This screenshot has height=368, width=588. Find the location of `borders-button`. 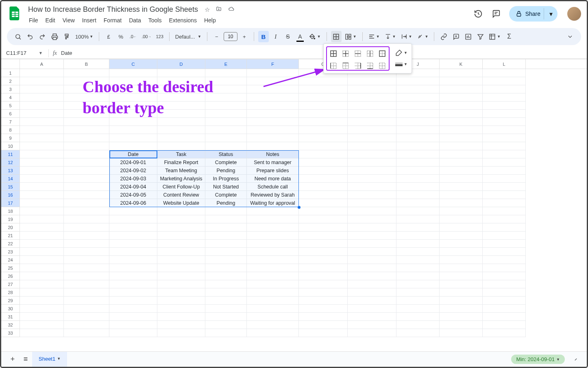

borders-button is located at coordinates (336, 37).